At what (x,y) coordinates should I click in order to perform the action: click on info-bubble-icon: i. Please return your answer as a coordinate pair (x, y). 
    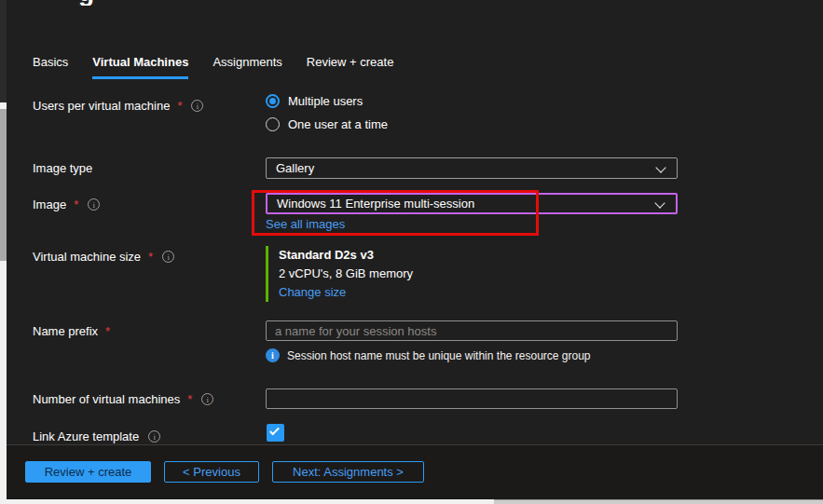
    Looking at the image, I should click on (272, 356).